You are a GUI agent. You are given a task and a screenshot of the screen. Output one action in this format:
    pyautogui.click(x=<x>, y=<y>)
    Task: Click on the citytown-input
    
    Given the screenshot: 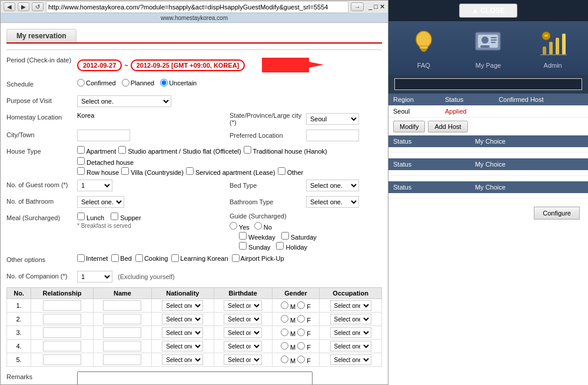 What is the action you would take?
    pyautogui.click(x=104, y=135)
    